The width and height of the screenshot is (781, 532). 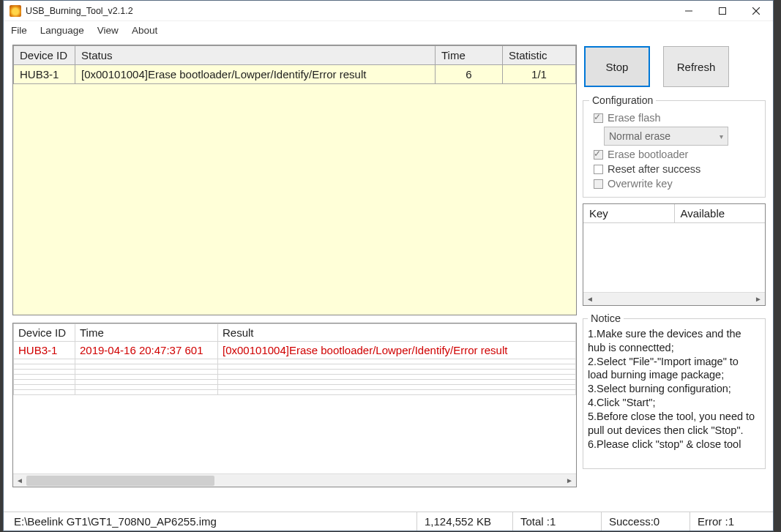 I want to click on close-button, so click(x=756, y=11).